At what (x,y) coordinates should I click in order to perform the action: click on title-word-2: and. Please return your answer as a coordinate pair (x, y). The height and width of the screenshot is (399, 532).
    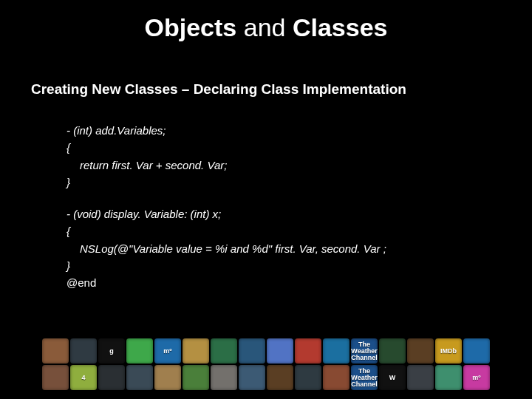
    Looking at the image, I should click on (268, 27).